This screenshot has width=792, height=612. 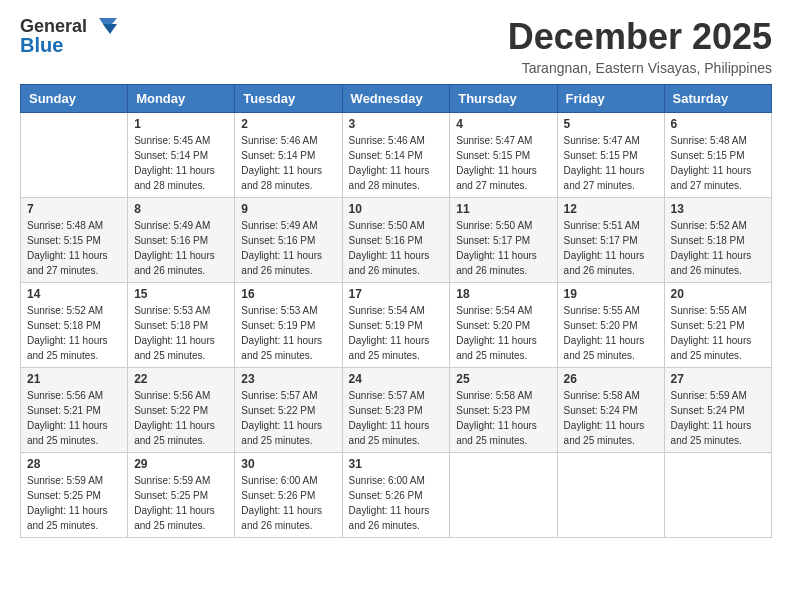 I want to click on day-info: Sunrise: 5:56 AMSunset: 5:21 PMDaylight:…, so click(x=74, y=418).